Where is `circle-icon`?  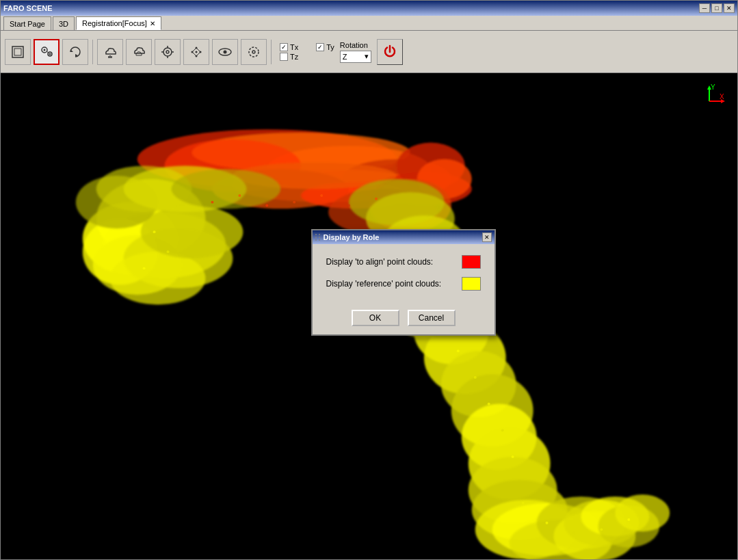
circle-icon is located at coordinates (254, 52).